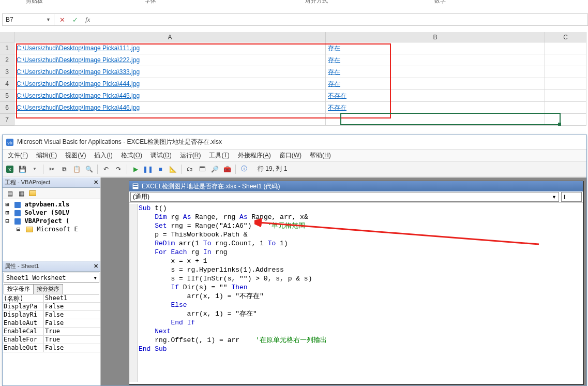 This screenshot has height=386, width=588. I want to click on menu-item: 窗口(W), so click(291, 155).